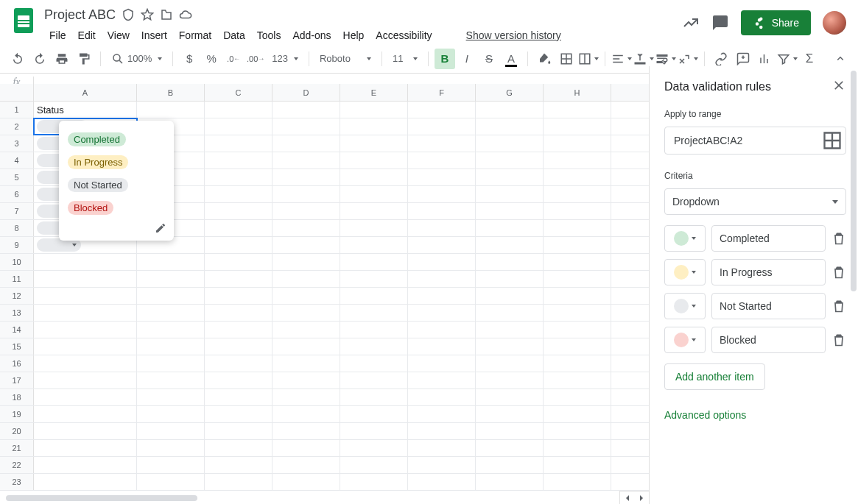  What do you see at coordinates (510, 93) in the screenshot?
I see `column-header-G: G` at bounding box center [510, 93].